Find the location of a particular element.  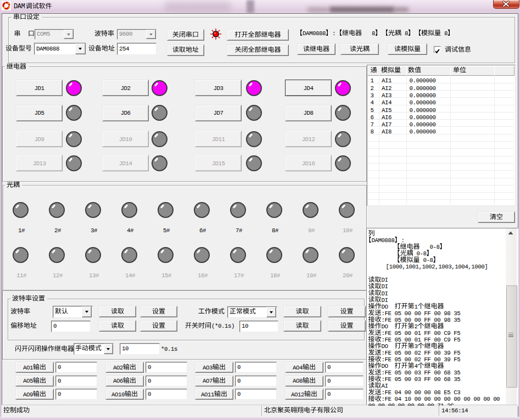

svg-text: AO4 is located at coordinates (298, 368).